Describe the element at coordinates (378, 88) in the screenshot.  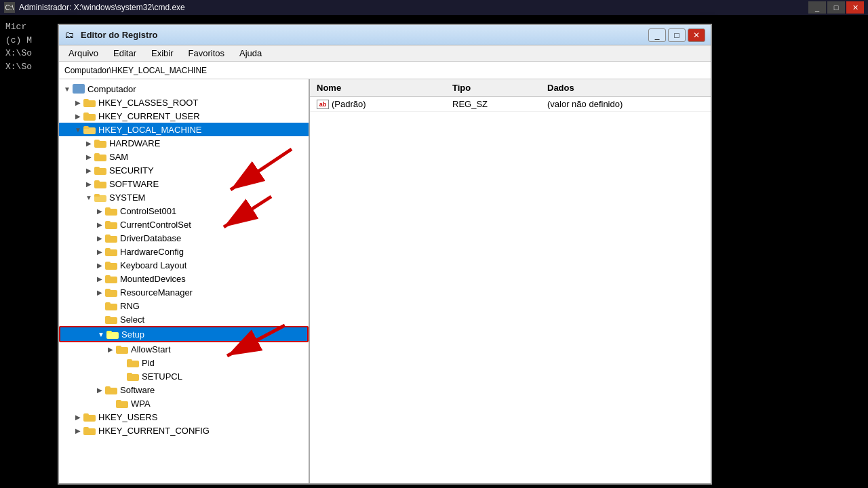
I see `col-header-nome: Nome` at that location.